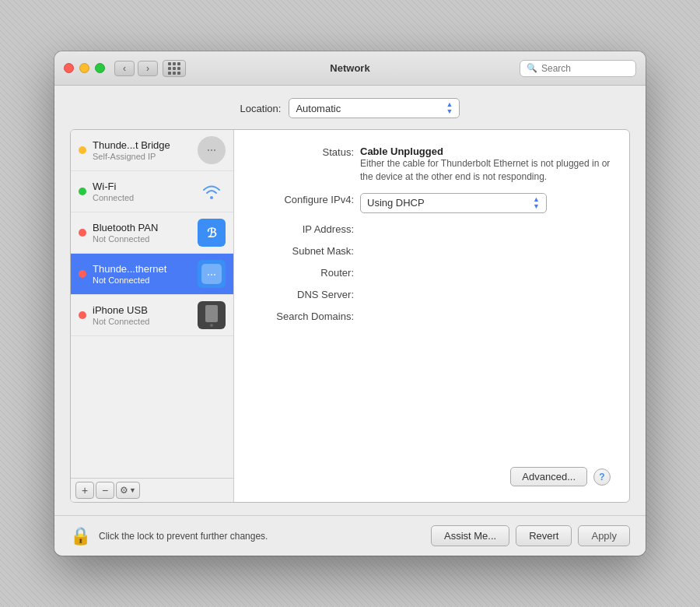 The height and width of the screenshot is (607, 700). I want to click on item-name: Bluetooth PAN, so click(142, 227).